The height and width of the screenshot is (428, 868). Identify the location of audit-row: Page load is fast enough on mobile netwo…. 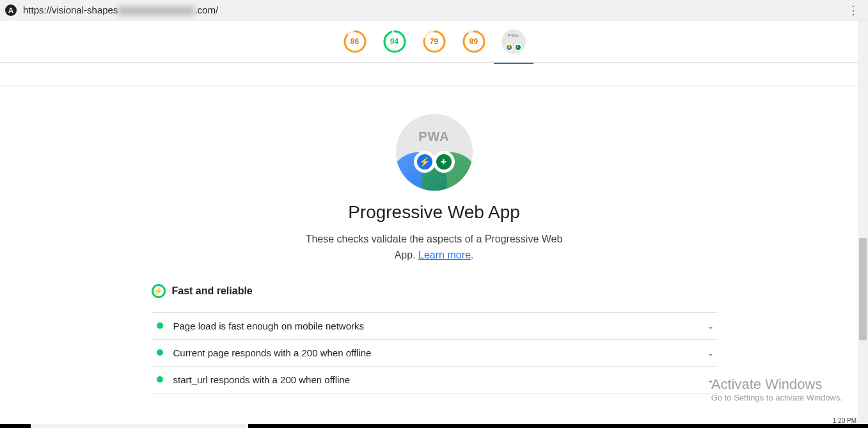
(434, 326).